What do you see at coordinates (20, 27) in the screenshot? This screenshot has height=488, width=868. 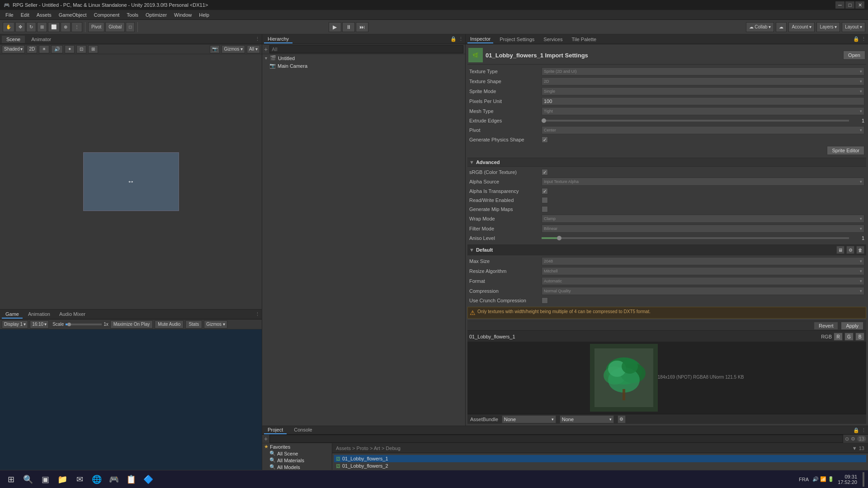 I see `move-tool-button: ✥` at bounding box center [20, 27].